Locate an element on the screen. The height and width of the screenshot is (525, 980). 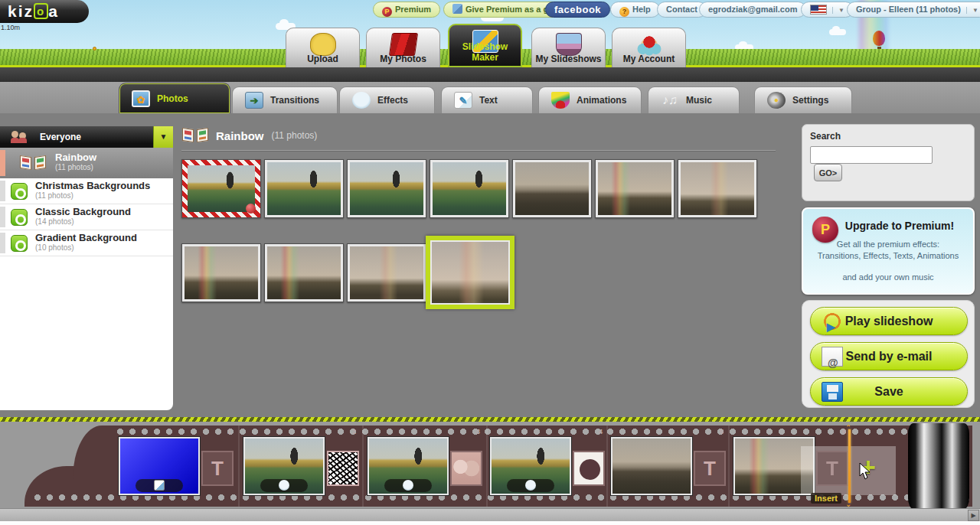
album-icon is located at coordinates (19, 217).